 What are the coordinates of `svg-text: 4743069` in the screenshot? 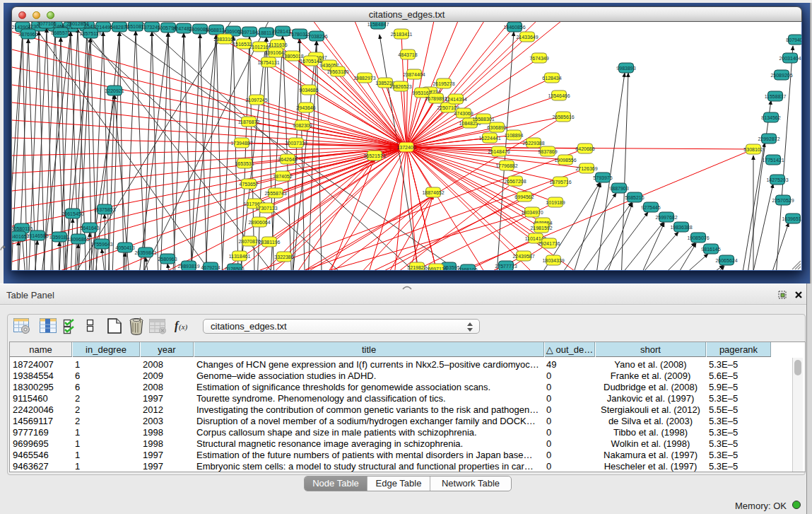 It's located at (464, 113).